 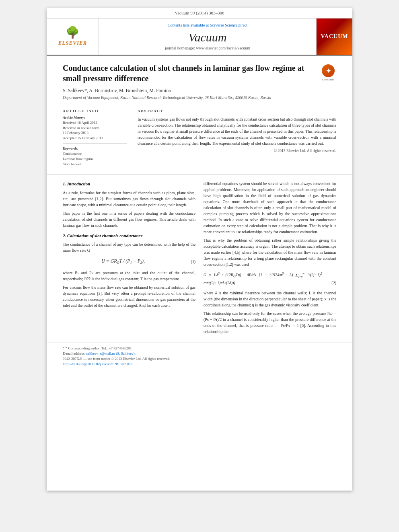 I want to click on left-column: 1. Introduction As a rule, formulae for …, so click(x=129, y=259).